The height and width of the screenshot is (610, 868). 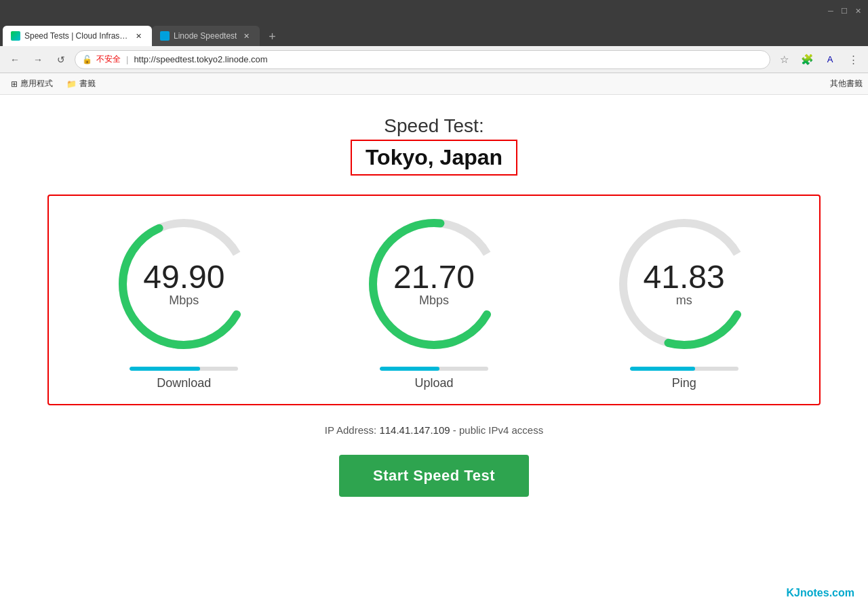 I want to click on tab-favicon-speed, so click(x=16, y=36).